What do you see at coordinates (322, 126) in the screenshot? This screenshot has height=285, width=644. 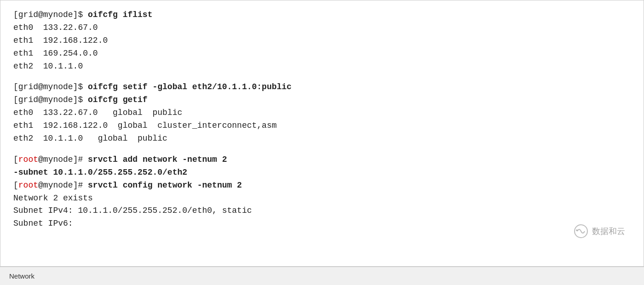 I see `terminal-line: eth1 192.168.122.0 global cluster_interc…` at bounding box center [322, 126].